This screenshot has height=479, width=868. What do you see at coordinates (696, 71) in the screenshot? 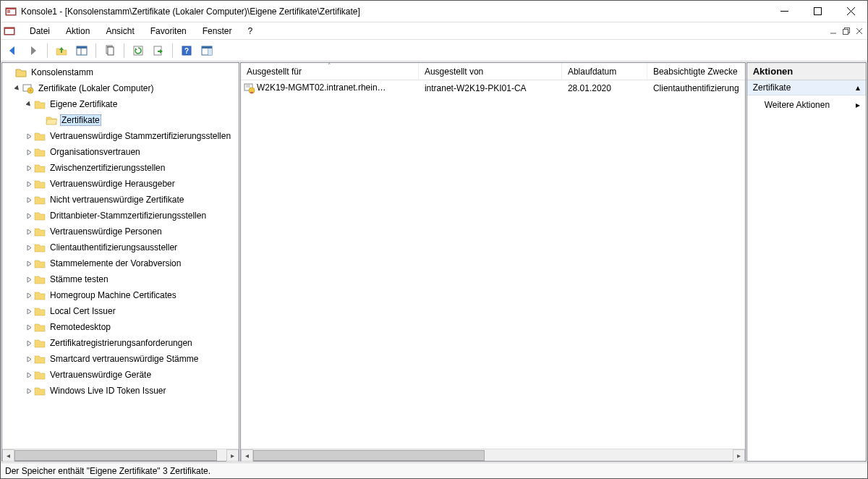
I see `column-purpose: Beabsichtigte Zwecke` at bounding box center [696, 71].